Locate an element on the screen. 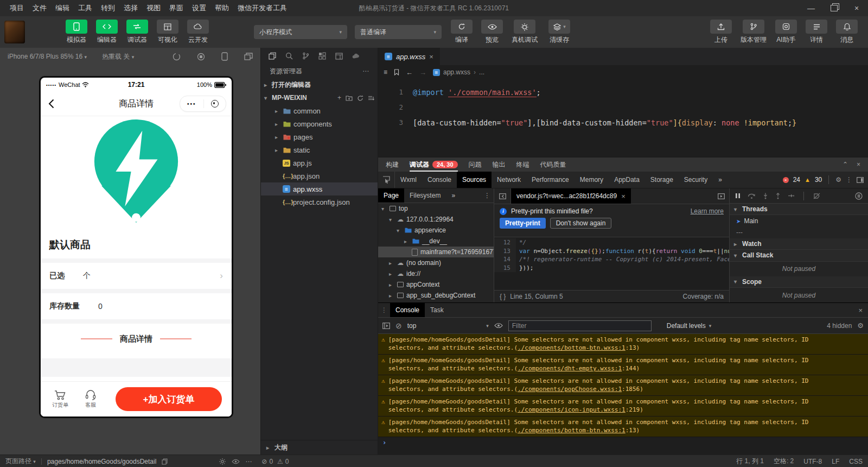 The width and height of the screenshot is (868, 467). tree-folder-components: ▸ components is located at coordinates (319, 124).